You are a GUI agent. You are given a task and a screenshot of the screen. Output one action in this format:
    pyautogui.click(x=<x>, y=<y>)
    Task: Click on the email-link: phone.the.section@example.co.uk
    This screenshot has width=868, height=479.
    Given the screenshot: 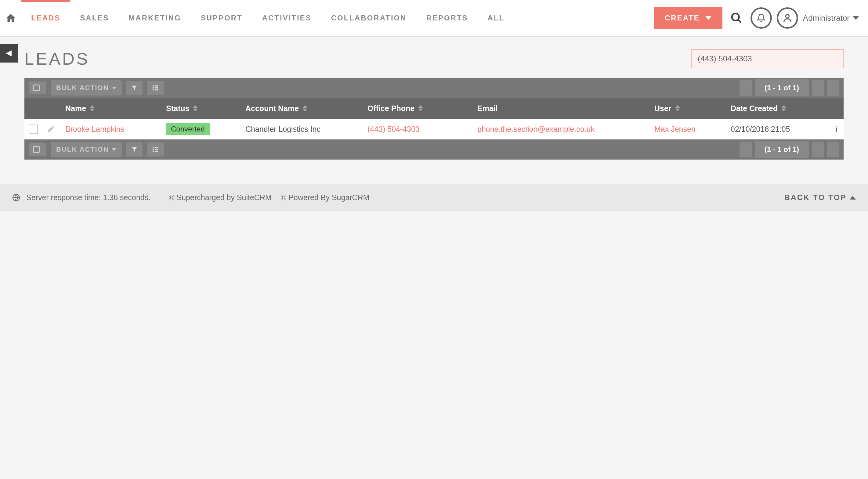 What is the action you would take?
    pyautogui.click(x=536, y=129)
    